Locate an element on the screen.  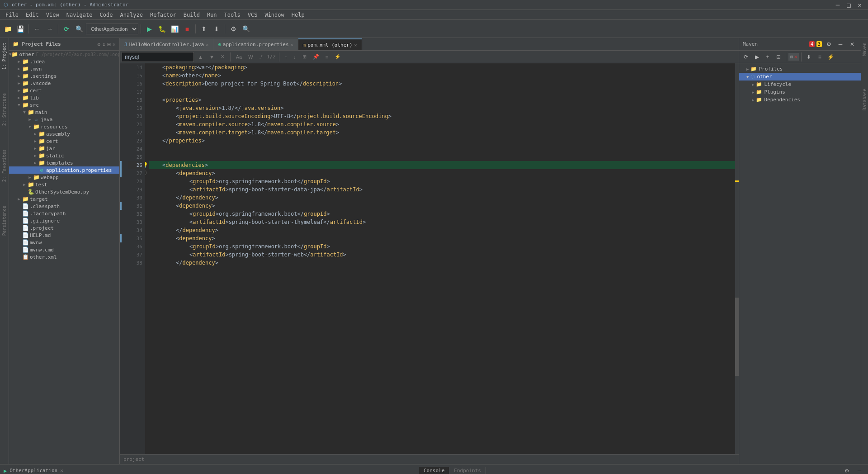
tab-endpoints: Endpoints is located at coordinates (467, 470).